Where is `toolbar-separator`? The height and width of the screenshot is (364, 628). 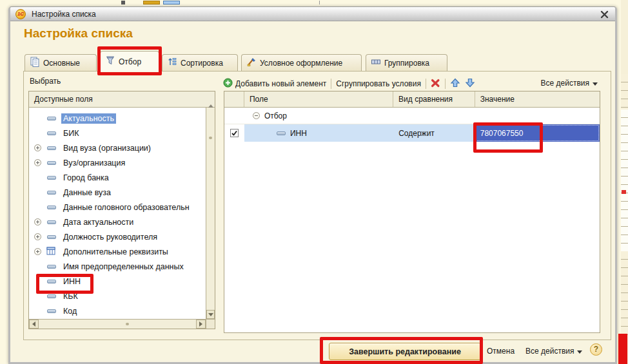 toolbar-separator is located at coordinates (426, 84).